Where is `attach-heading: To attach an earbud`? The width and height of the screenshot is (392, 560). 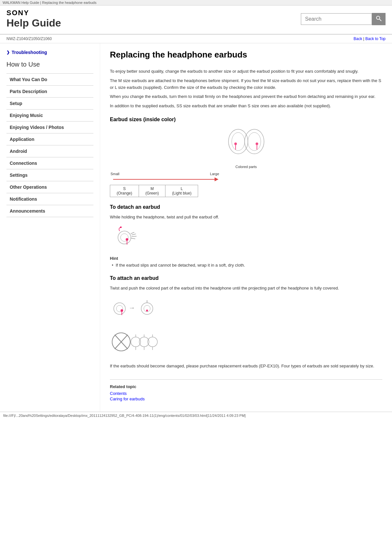 attach-heading: To attach an earbud is located at coordinates (246, 278).